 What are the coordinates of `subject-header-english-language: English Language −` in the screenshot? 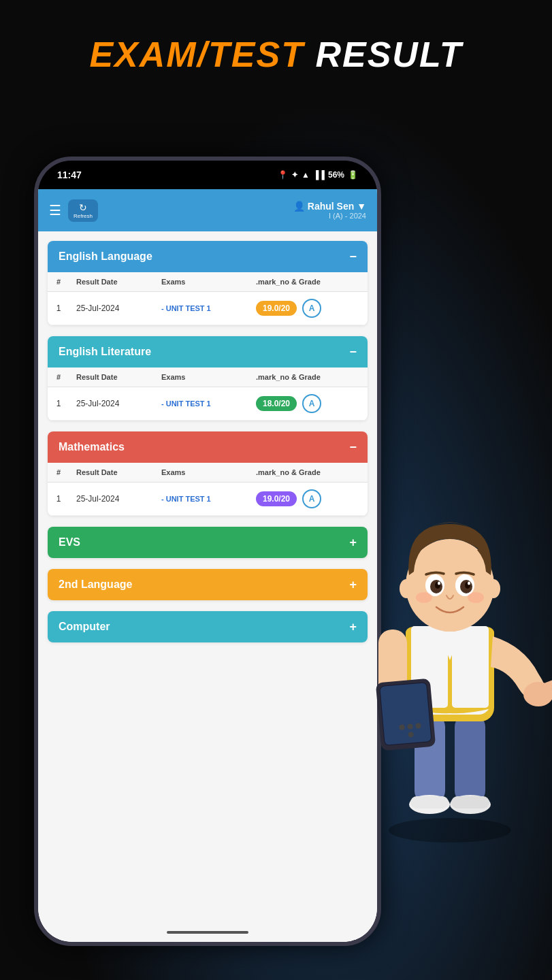 It's located at (208, 257).